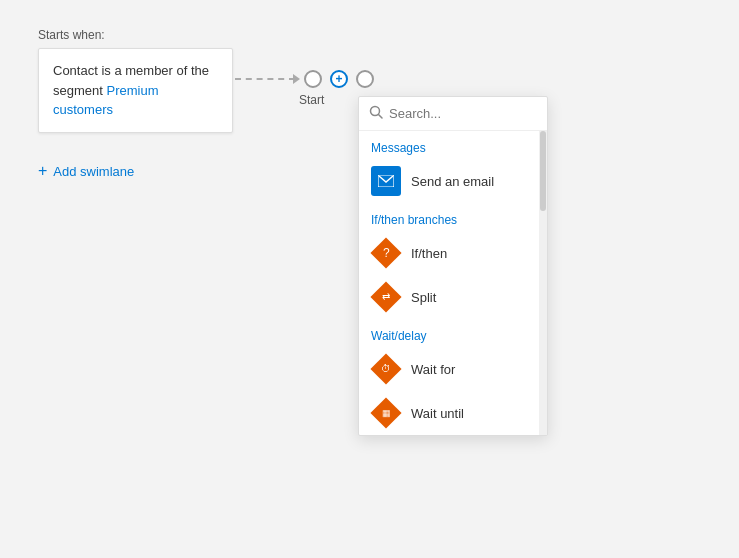  Describe the element at coordinates (438, 414) in the screenshot. I see `wait-until-label: Wait until` at that location.